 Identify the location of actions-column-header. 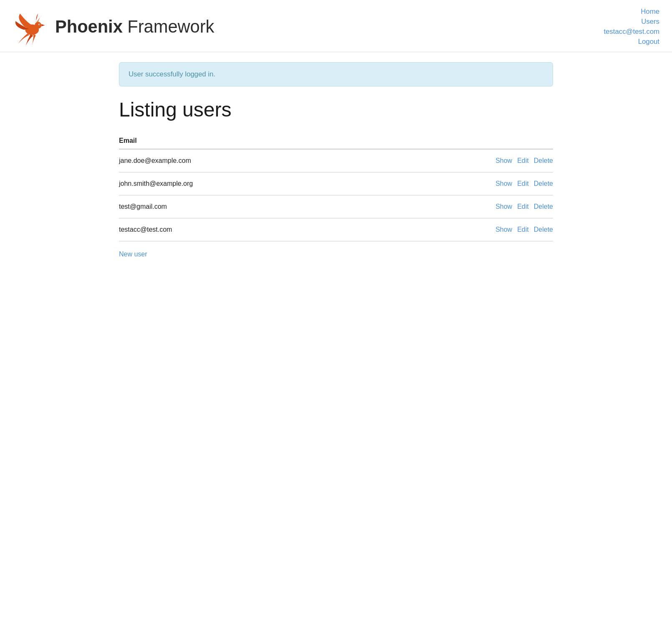
(458, 141).